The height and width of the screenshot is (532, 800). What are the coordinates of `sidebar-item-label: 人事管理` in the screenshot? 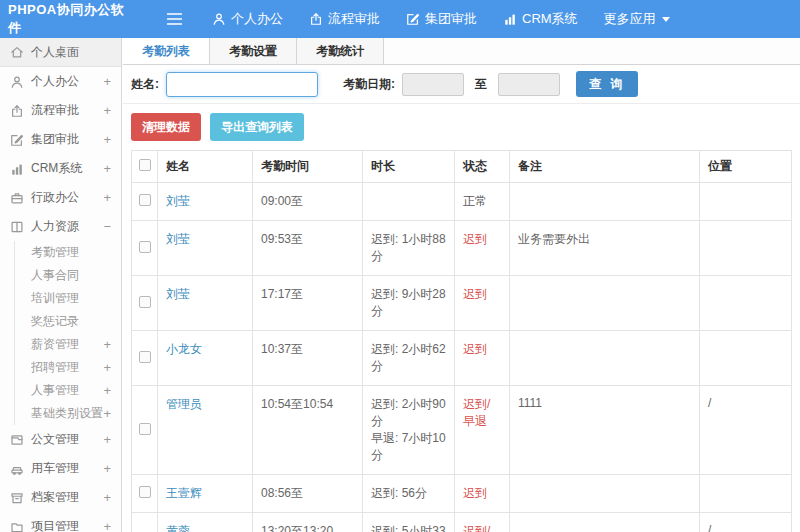 It's located at (67, 390).